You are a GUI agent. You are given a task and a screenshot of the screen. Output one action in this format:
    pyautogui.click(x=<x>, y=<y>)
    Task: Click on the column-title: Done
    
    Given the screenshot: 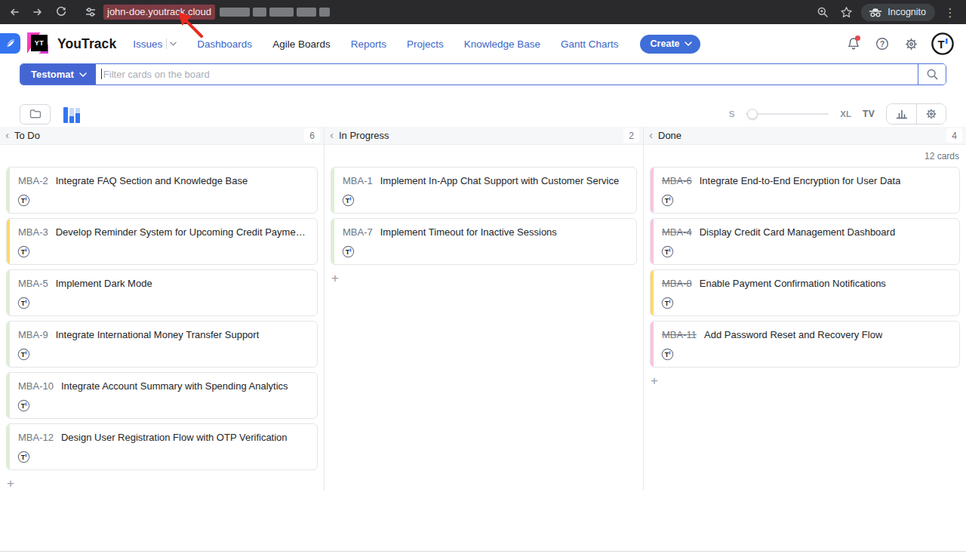 What is the action you would take?
    pyautogui.click(x=670, y=136)
    